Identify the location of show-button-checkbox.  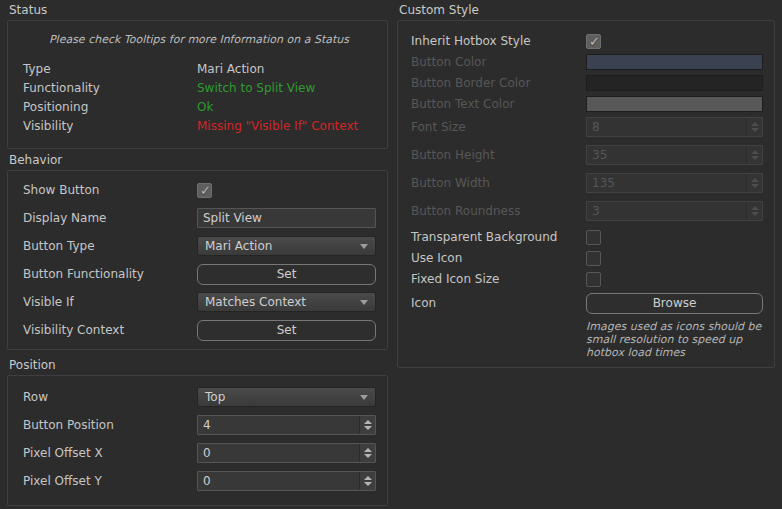
(204, 190).